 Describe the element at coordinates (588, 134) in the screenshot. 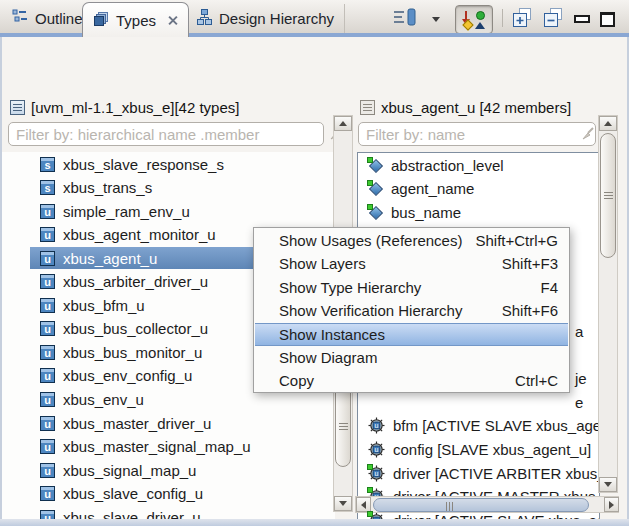

I see `clear-filter-icon` at that location.